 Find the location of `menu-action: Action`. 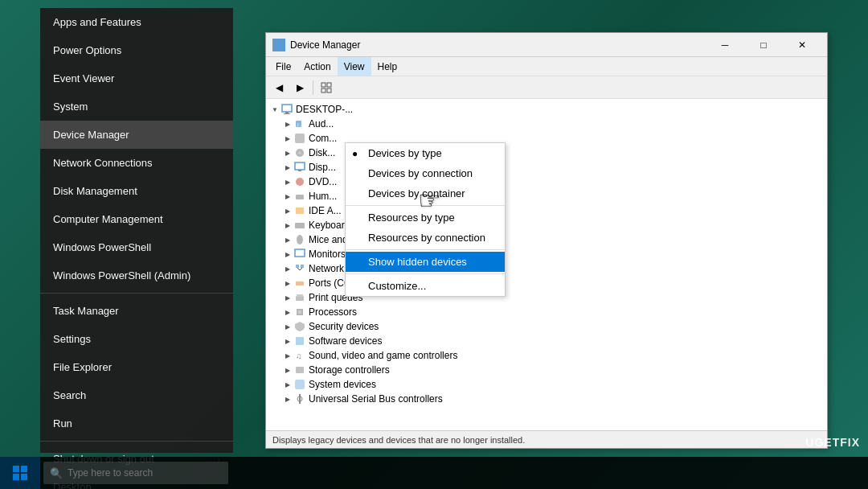

menu-action: Action is located at coordinates (317, 66).